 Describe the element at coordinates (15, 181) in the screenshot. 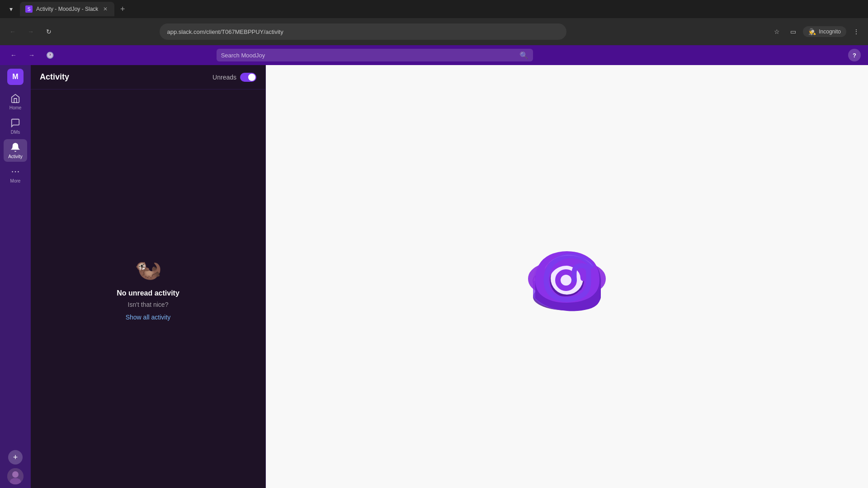

I see `more-label: More` at that location.